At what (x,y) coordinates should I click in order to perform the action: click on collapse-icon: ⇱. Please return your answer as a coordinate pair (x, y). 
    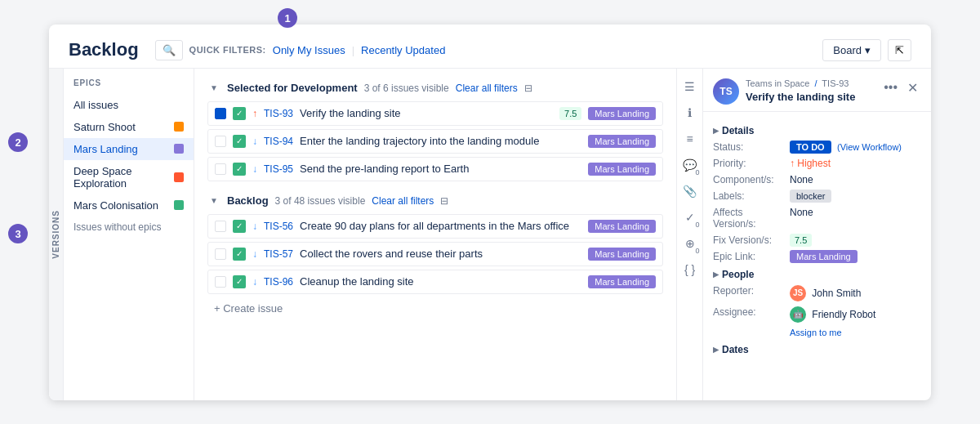
    Looking at the image, I should click on (900, 51).